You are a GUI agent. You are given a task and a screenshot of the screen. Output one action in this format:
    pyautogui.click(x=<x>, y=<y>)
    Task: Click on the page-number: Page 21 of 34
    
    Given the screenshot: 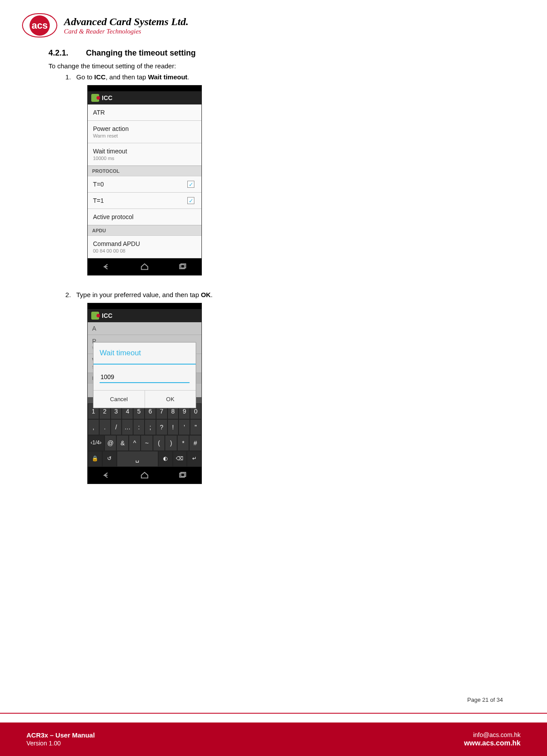 What is the action you would take?
    pyautogui.click(x=485, y=700)
    